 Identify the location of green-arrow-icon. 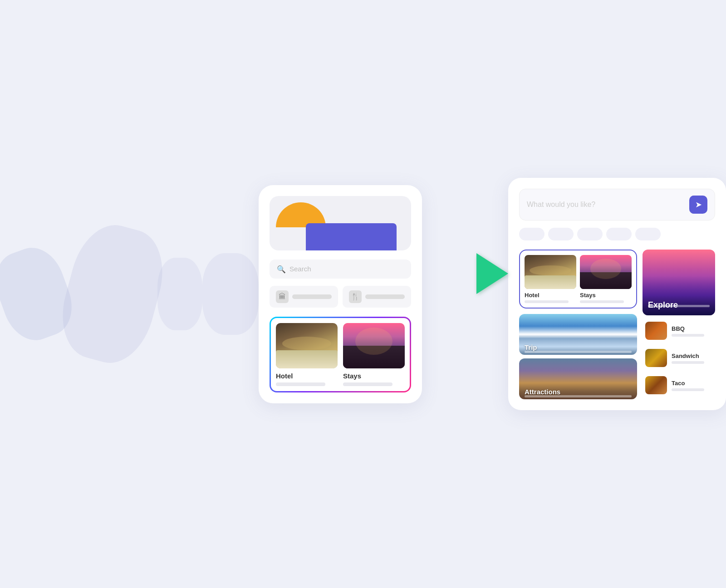
(492, 274).